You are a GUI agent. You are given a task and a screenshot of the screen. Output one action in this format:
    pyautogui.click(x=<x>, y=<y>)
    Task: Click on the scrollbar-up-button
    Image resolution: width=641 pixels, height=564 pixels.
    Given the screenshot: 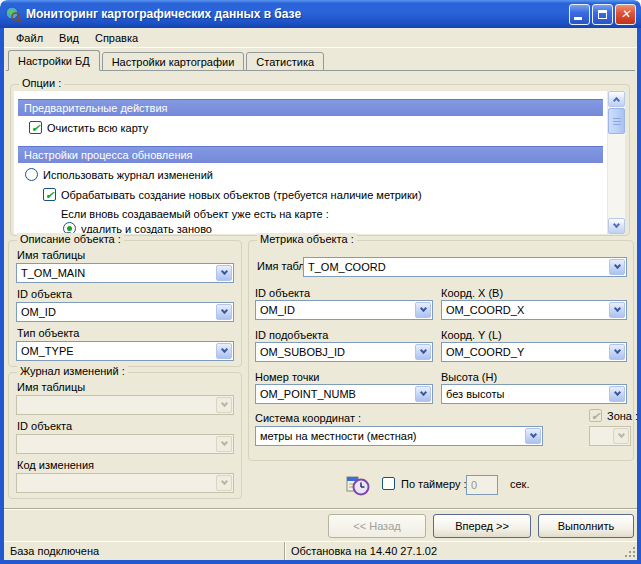 What is the action you would take?
    pyautogui.click(x=616, y=99)
    